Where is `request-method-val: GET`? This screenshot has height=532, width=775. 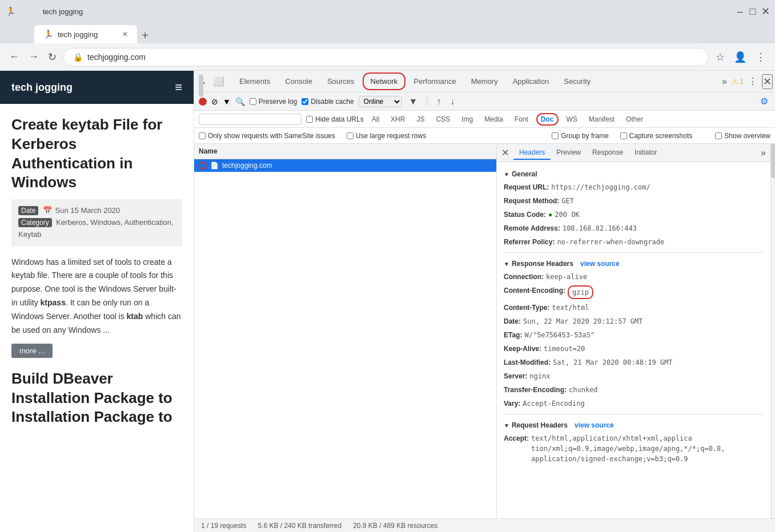 request-method-val: GET is located at coordinates (568, 201).